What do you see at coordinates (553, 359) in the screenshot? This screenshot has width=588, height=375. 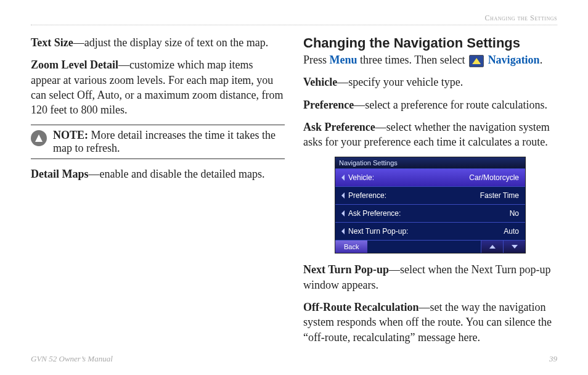 I see `page-number: 39` at bounding box center [553, 359].